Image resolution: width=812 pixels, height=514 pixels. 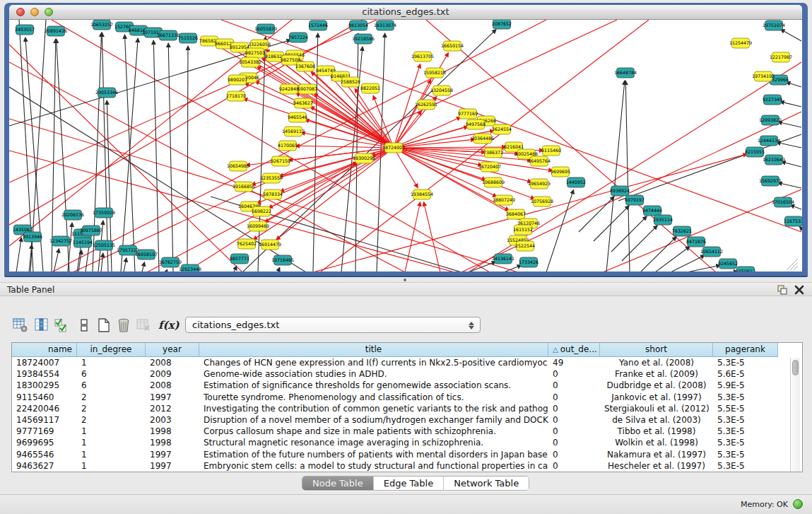 What do you see at coordinates (42, 325) in the screenshot?
I see `select-columns-icon` at bounding box center [42, 325].